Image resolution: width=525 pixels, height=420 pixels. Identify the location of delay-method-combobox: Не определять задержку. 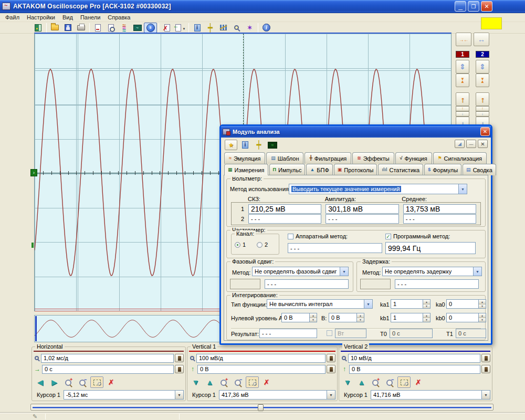
(432, 271).